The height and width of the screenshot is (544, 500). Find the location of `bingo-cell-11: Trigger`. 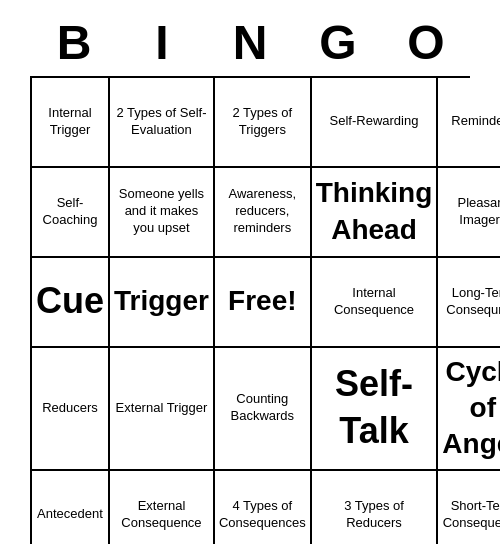

bingo-cell-11: Trigger is located at coordinates (162, 303).